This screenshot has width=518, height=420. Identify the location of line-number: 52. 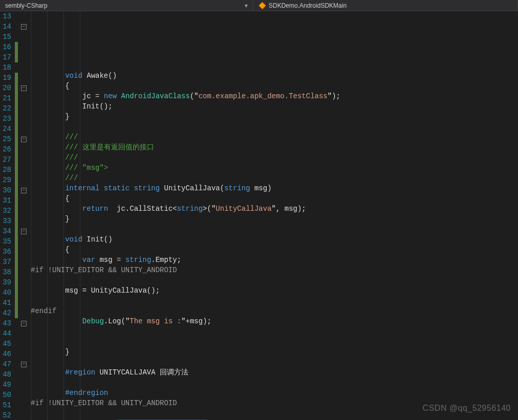
(6, 415).